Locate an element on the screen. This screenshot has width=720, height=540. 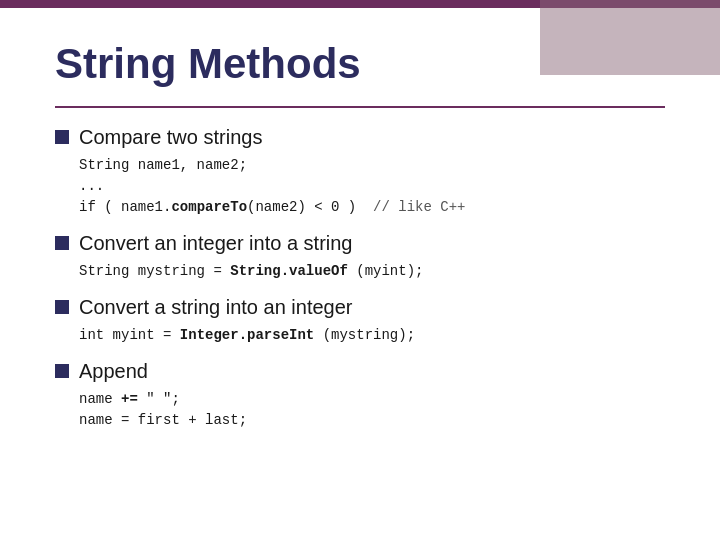
section-string-to-int-heading: Convert a string into an integer is located at coordinates (360, 308).